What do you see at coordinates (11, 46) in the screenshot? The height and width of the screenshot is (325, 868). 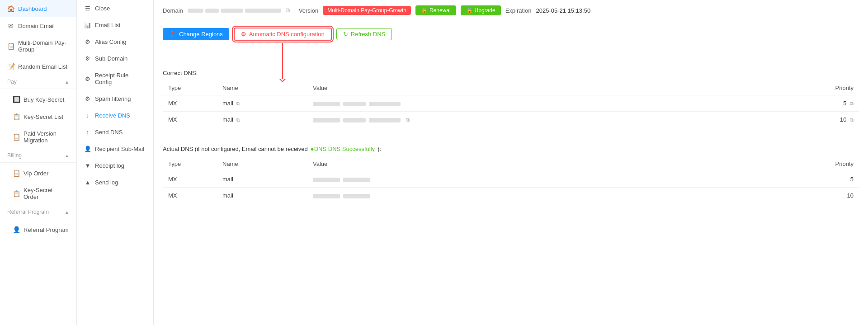 I see `multi-domain-icon: 📋` at bounding box center [11, 46].